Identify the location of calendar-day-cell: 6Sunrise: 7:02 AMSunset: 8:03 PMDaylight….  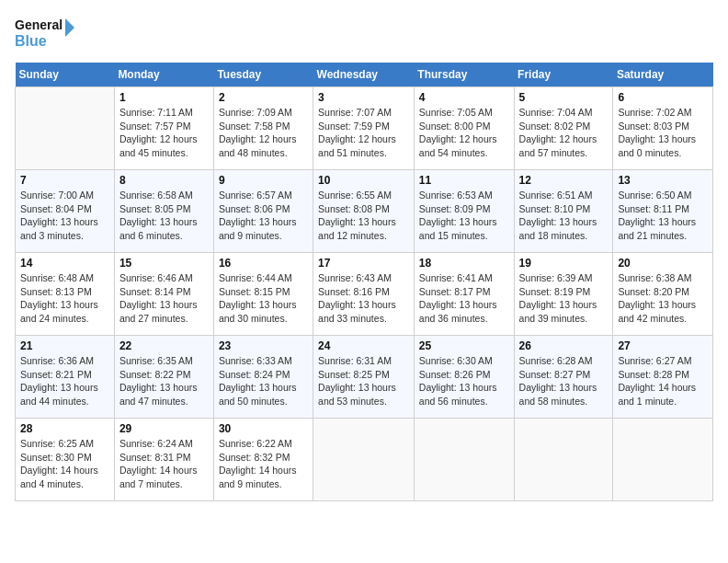
(664, 129).